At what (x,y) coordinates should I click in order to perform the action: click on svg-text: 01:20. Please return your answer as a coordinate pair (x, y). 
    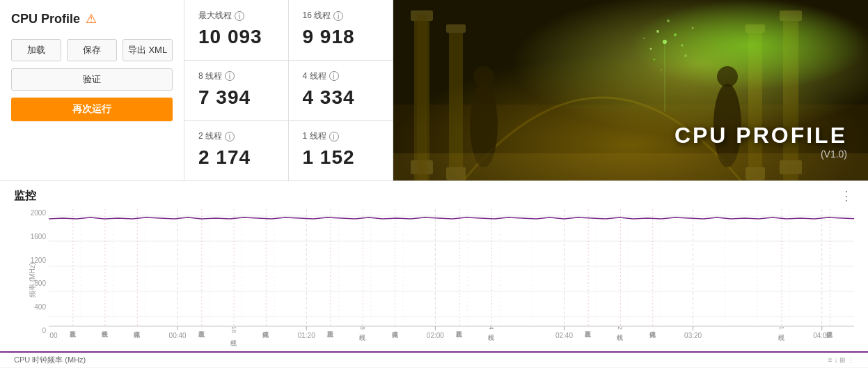
    Looking at the image, I should click on (306, 336).